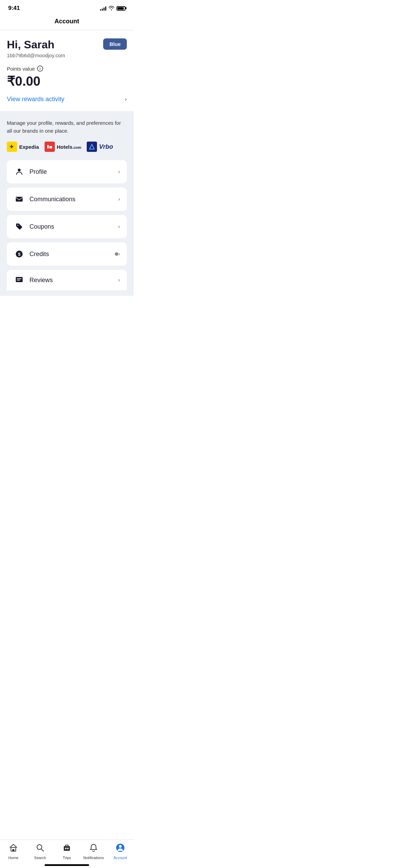 The height and width of the screenshot is (868, 401). Describe the element at coordinates (67, 254) in the screenshot. I see `credits-menu-item: $ Credits ›` at that location.